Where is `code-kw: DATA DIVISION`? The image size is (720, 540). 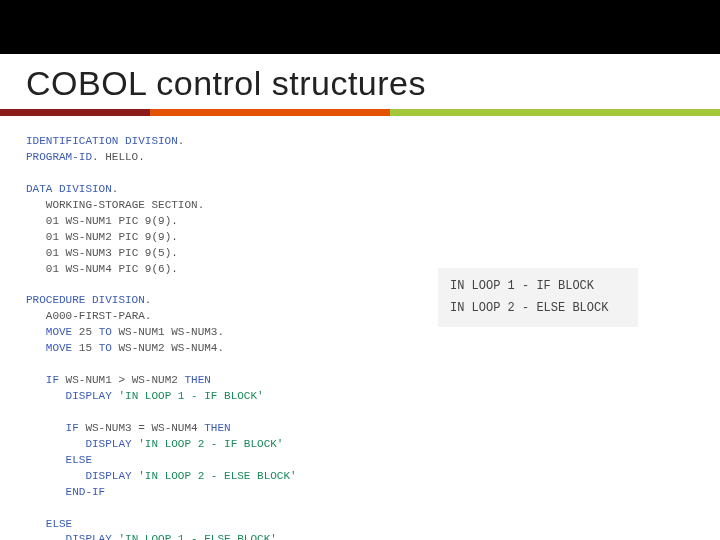
code-kw: DATA DIVISION is located at coordinates (69, 189).